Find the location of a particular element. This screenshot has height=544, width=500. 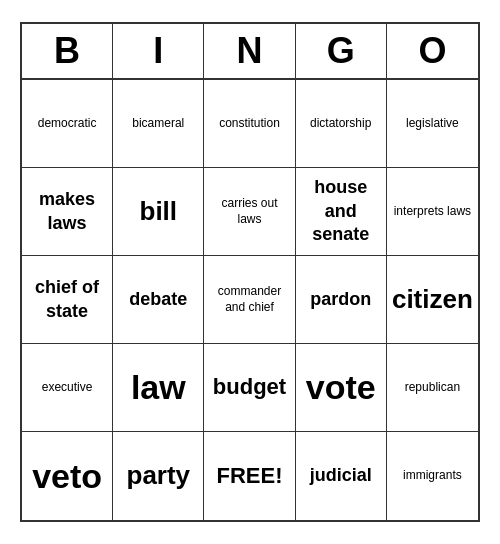

bingo-cell-16: law is located at coordinates (158, 388).